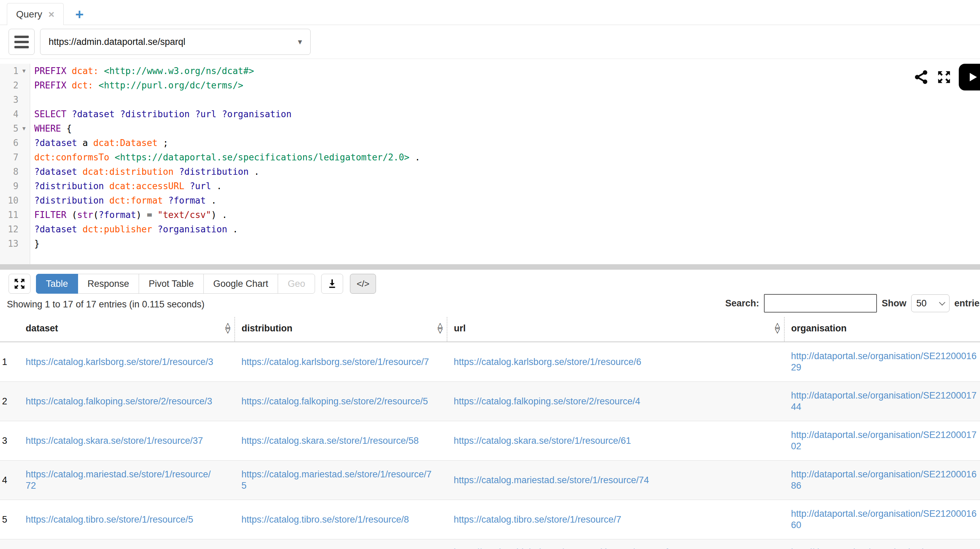  I want to click on cell-url: https://catalog.skara.se/store/1/resourc…, so click(616, 441).